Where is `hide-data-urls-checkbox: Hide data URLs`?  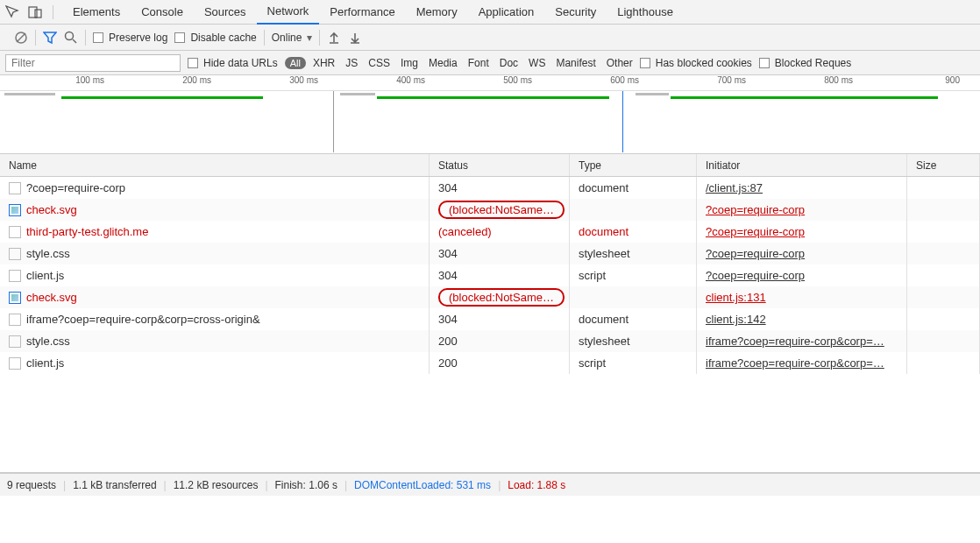
hide-data-urls-checkbox: Hide data URLs is located at coordinates (233, 63).